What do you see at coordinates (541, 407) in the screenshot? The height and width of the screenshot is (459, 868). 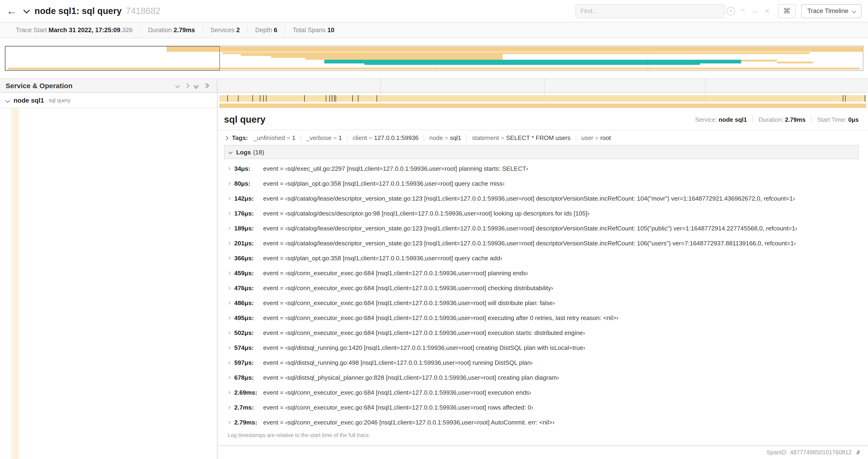 I see `log-entry: 2.7ms: event = ‹sql/conn_executor_exec.g…` at bounding box center [541, 407].